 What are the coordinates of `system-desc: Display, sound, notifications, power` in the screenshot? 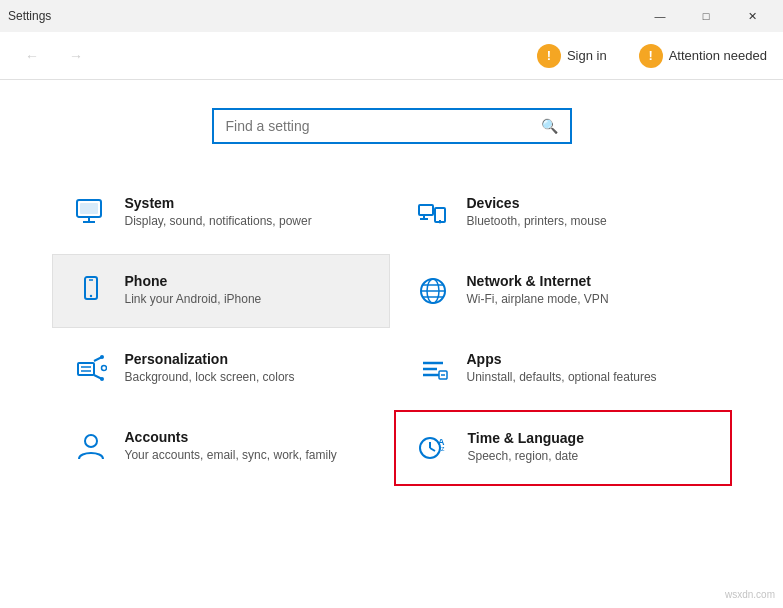 It's located at (218, 222).